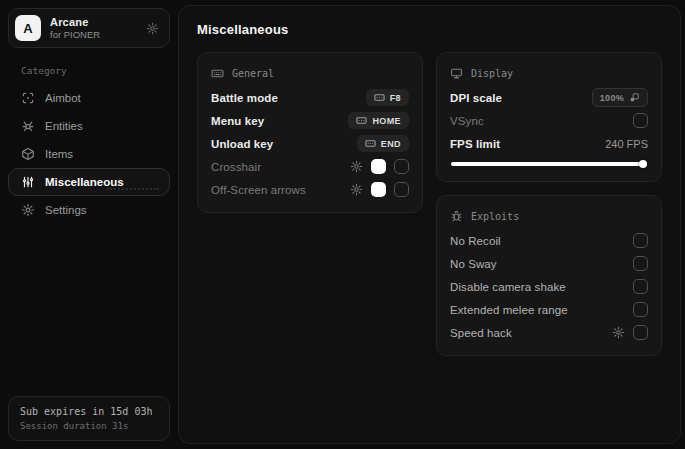  I want to click on session-duration-text: Session duration 31s, so click(89, 426).